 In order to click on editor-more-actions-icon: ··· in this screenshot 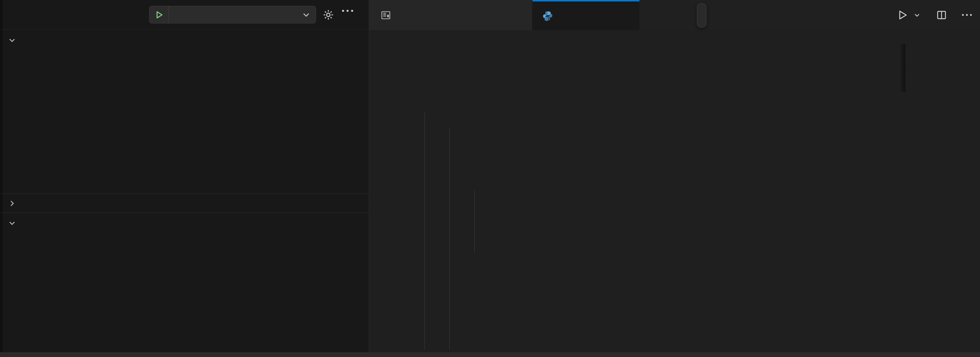, I will do `click(967, 15)`.